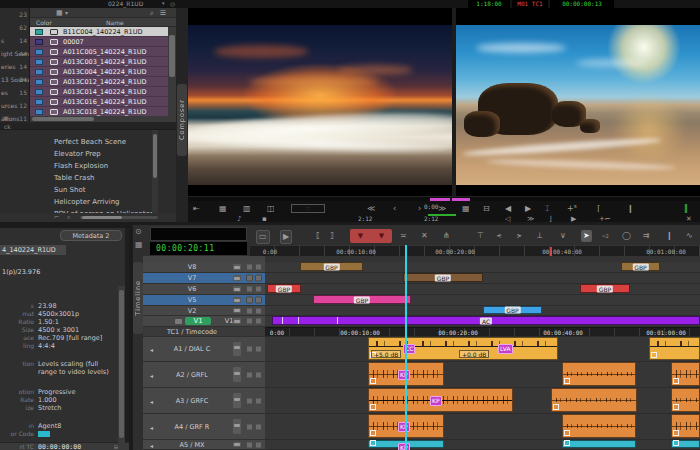 This screenshot has height=450, width=700. Describe the element at coordinates (548, 209) in the screenshot. I see `transport-button: ⌶` at that location.